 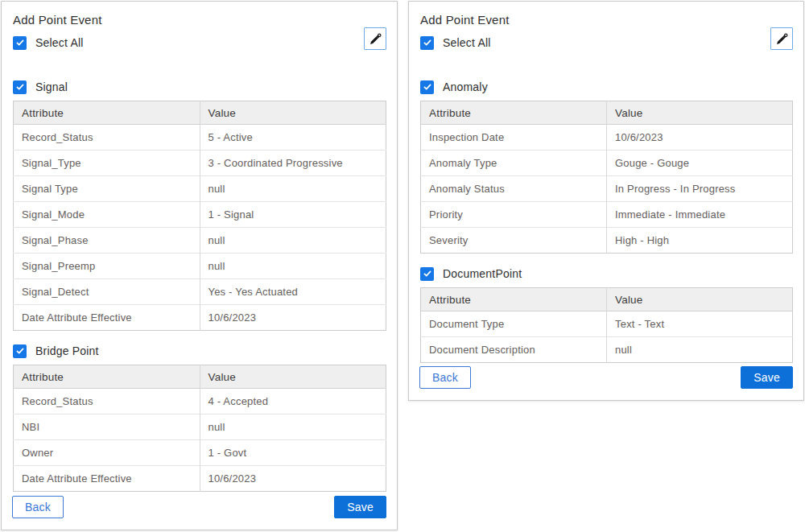 I want to click on attribute-table: Attribute Value Record_Status 4 - Accept…, so click(x=200, y=428).